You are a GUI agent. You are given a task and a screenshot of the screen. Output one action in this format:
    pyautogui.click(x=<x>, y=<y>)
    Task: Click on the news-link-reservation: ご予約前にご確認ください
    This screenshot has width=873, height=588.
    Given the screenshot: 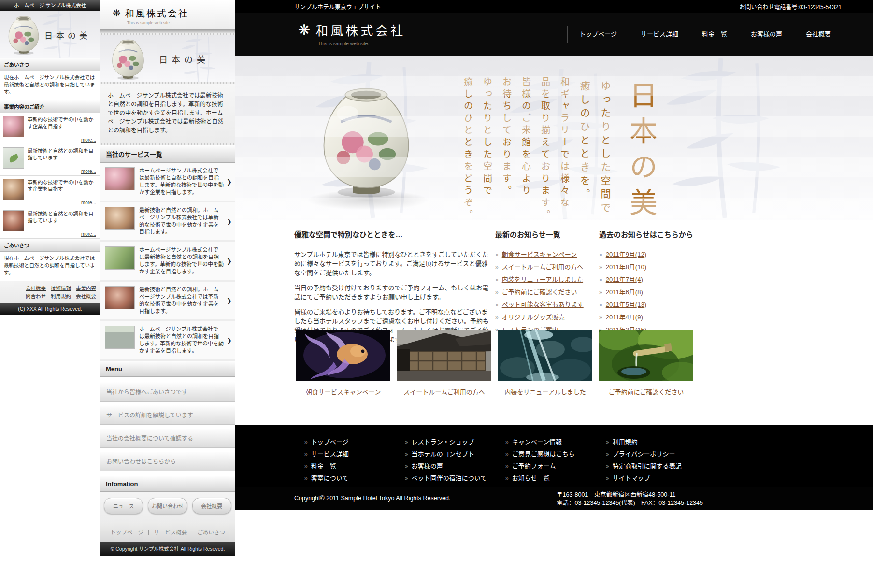 What is the action you would take?
    pyautogui.click(x=540, y=292)
    